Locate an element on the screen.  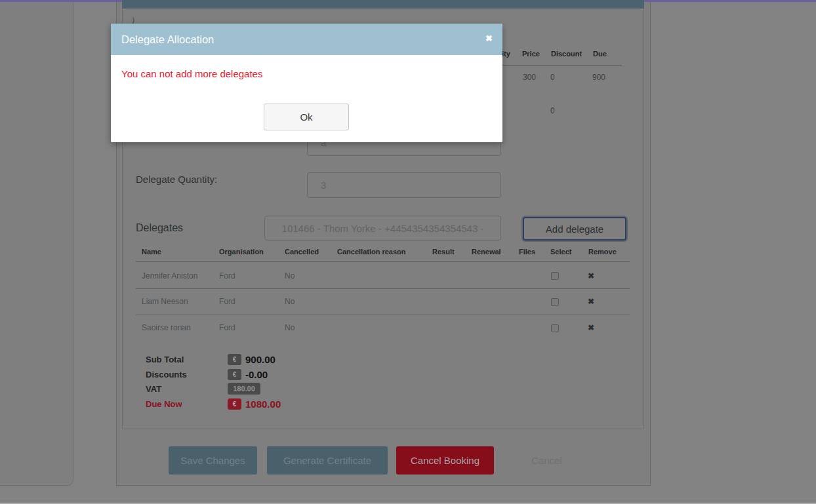
delegate-select: 101466 - Thom Yorke - +4454354354354543 … is located at coordinates (383, 228).